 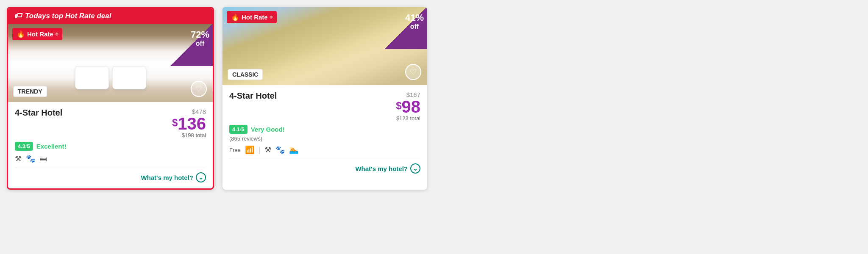 What do you see at coordinates (415, 168) in the screenshot?
I see `circle-check-icon-right: ⌄` at bounding box center [415, 168].